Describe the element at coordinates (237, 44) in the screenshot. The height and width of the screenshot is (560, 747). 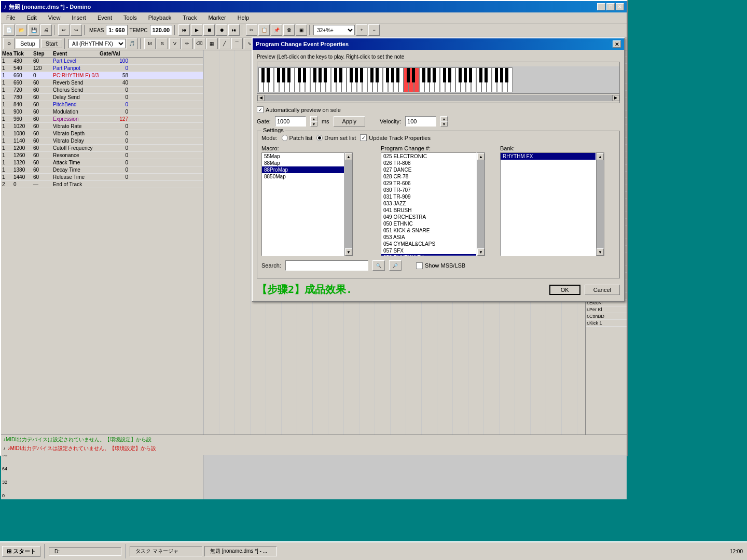
I see `arch-button: ⌒` at that location.